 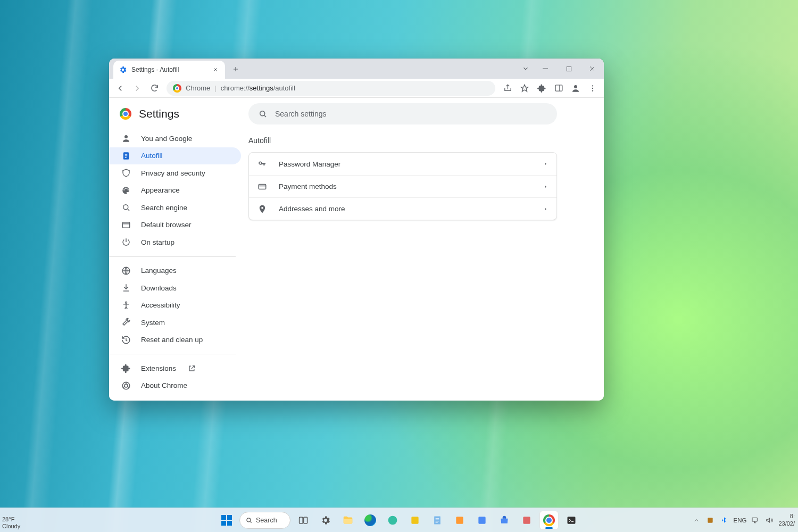 What do you see at coordinates (504, 520) in the screenshot?
I see `taskbar-app-store` at bounding box center [504, 520].